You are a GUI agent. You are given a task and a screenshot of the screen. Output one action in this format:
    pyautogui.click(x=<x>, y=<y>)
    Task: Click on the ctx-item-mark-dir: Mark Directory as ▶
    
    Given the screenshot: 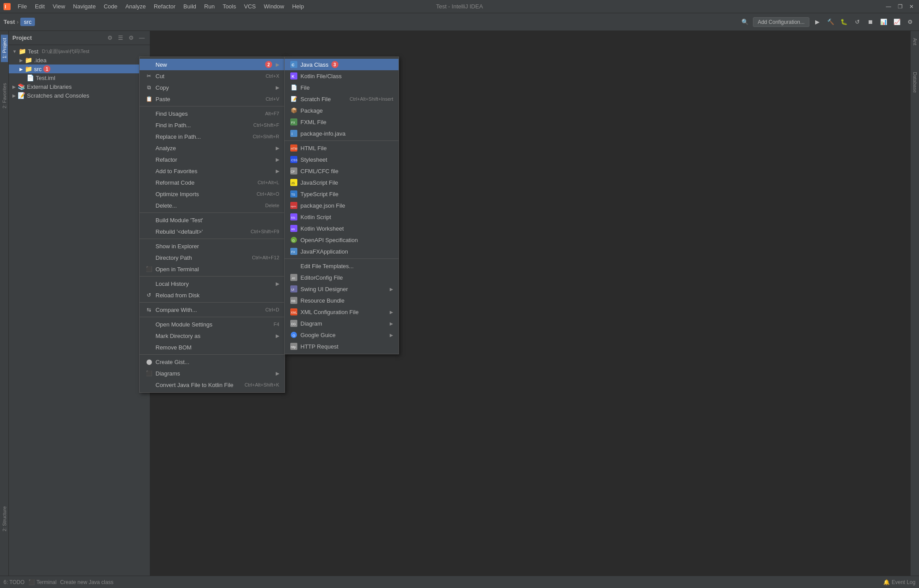 What is the action you would take?
    pyautogui.click(x=212, y=336)
    